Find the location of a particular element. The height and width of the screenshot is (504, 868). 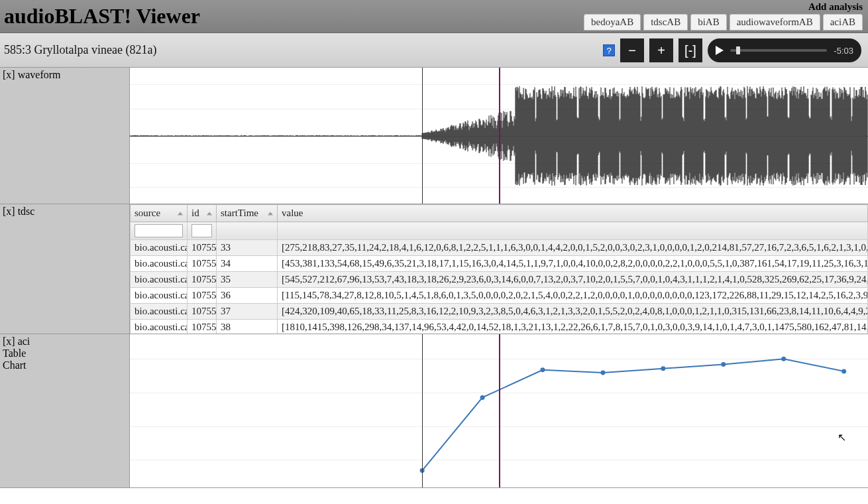

aci-cursor-a is located at coordinates (423, 411).